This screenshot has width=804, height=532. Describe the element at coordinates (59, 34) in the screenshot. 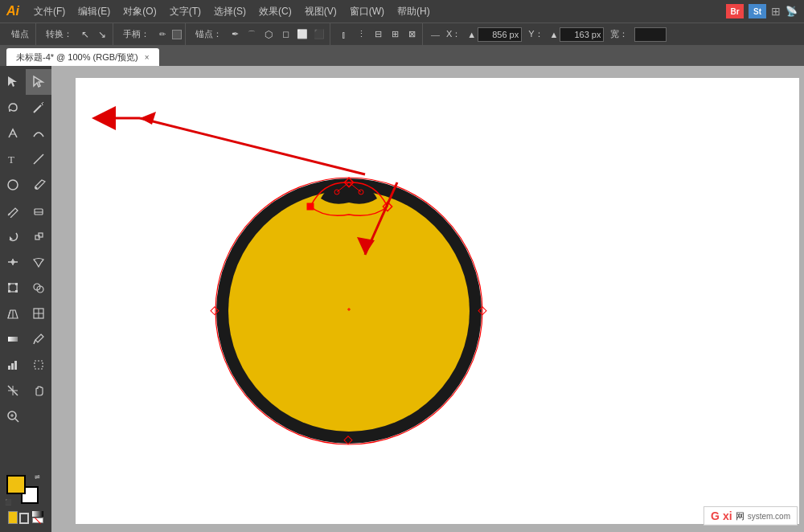

I see `transform-label: 转换：` at that location.